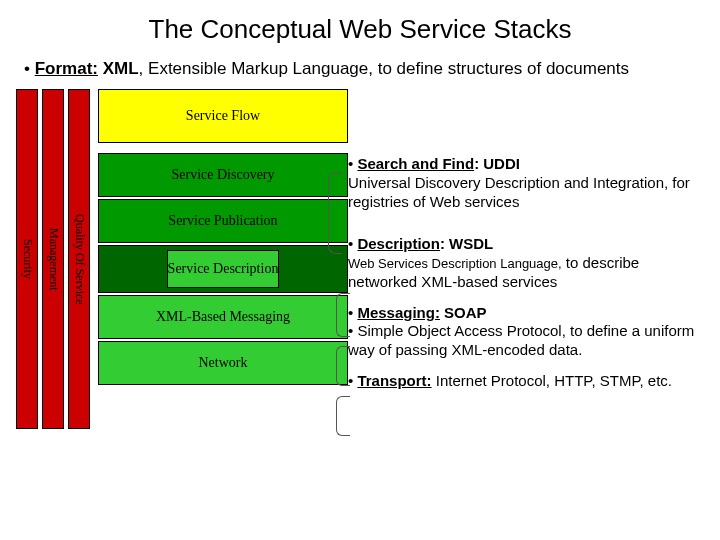 The height and width of the screenshot is (540, 720). What do you see at coordinates (398, 312) in the screenshot?
I see `annot-label: Messaging:` at bounding box center [398, 312].